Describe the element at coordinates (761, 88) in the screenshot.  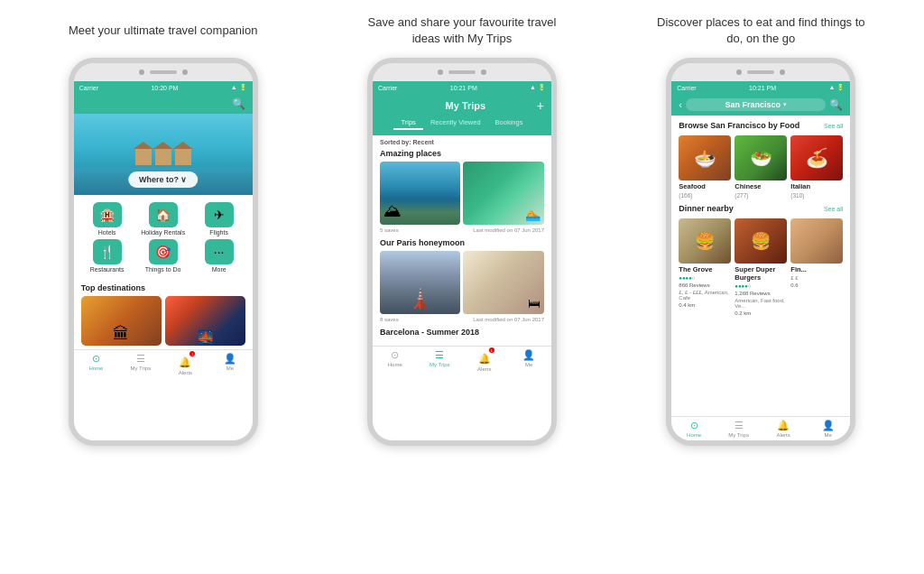
I see `status-bar-3: Carrier 10:21 PM ▲ 🔋` at that location.